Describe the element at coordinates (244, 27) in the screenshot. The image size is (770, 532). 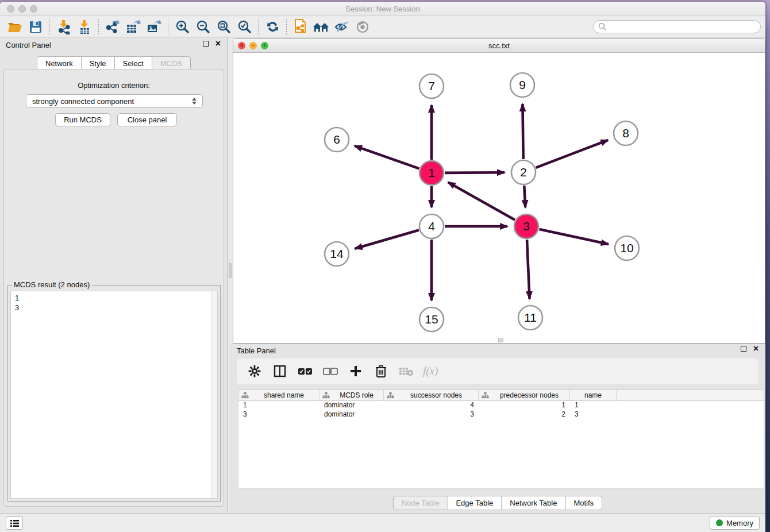
I see `zoom-selected-button` at that location.